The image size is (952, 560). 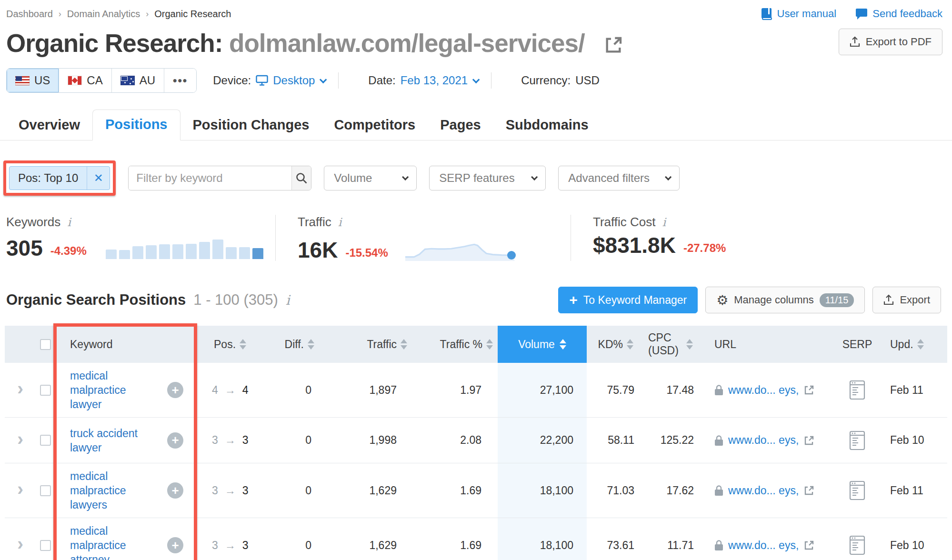 What do you see at coordinates (85, 80) in the screenshot?
I see `country-tab-ca: CA` at bounding box center [85, 80].